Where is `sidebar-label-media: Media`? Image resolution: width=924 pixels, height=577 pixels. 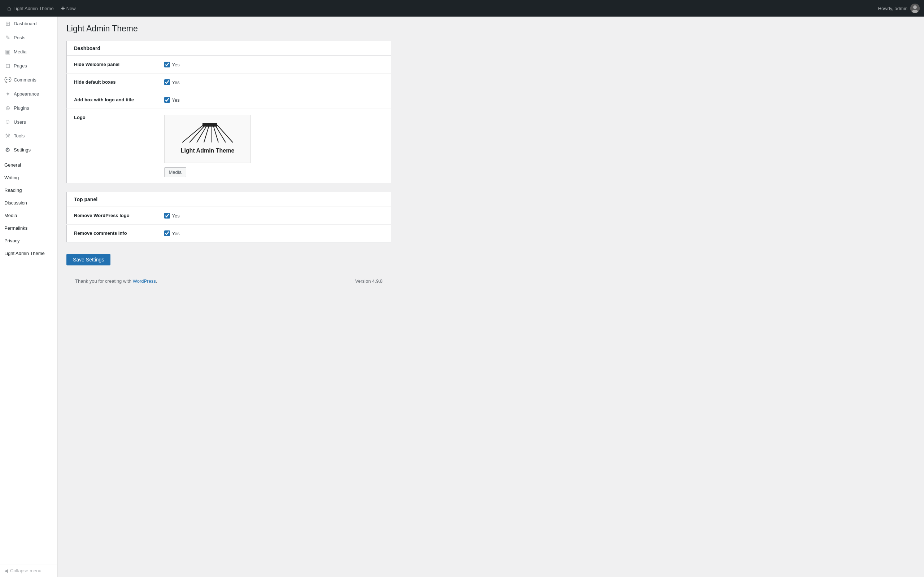 sidebar-label-media: Media is located at coordinates (20, 52).